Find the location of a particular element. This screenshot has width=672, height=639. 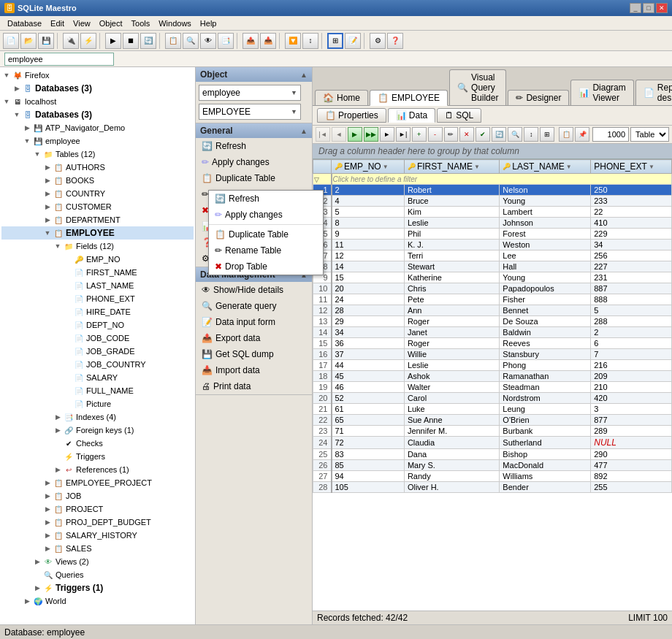

phone-ext-cell: 209 is located at coordinates (631, 377).